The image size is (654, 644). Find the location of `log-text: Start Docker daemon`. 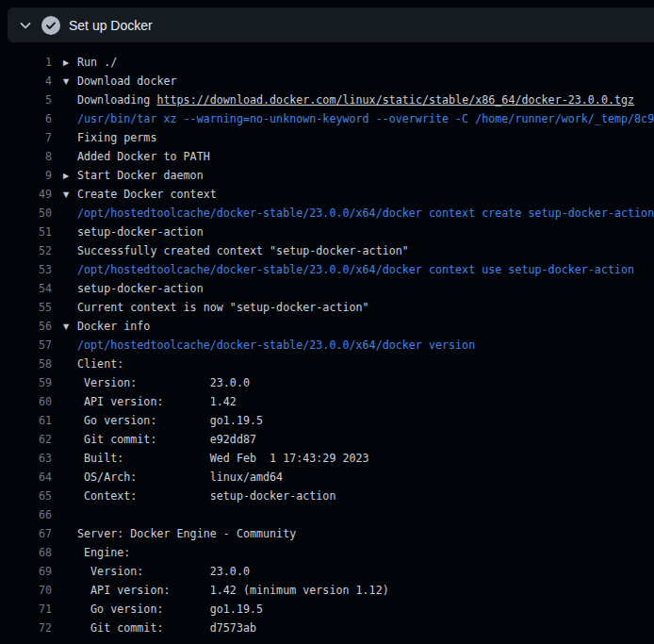

log-text: Start Docker daemon is located at coordinates (366, 175).